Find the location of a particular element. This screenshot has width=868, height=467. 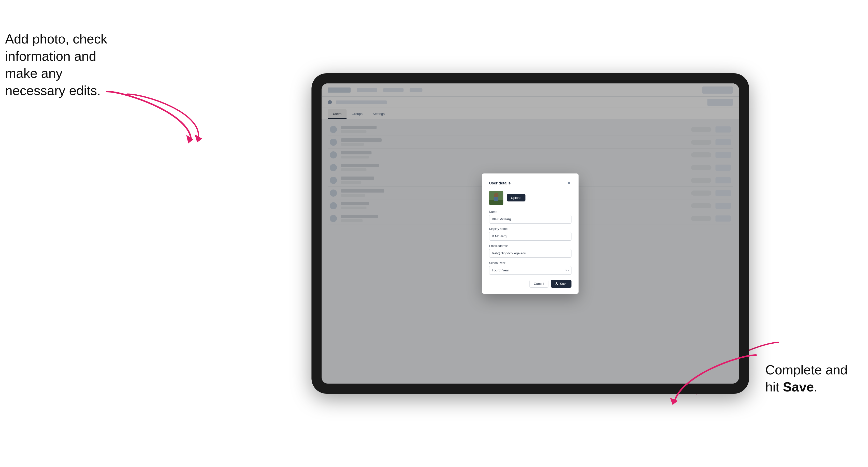

user-details-modal: User details × is located at coordinates (530, 234).